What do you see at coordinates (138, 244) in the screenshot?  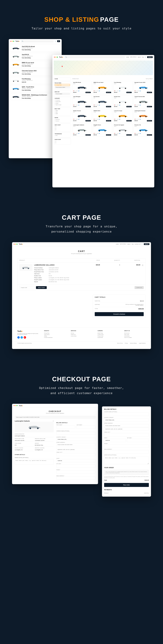 I see `nav-contact: CONTACT US` at bounding box center [138, 244].